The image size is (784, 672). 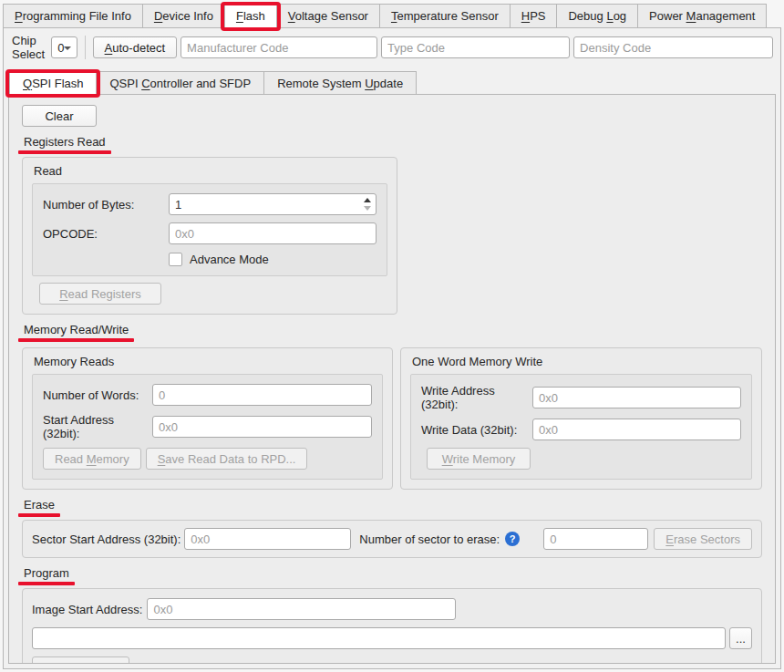 What do you see at coordinates (135, 47) in the screenshot?
I see `auto-detect-button: Auto-detect` at bounding box center [135, 47].